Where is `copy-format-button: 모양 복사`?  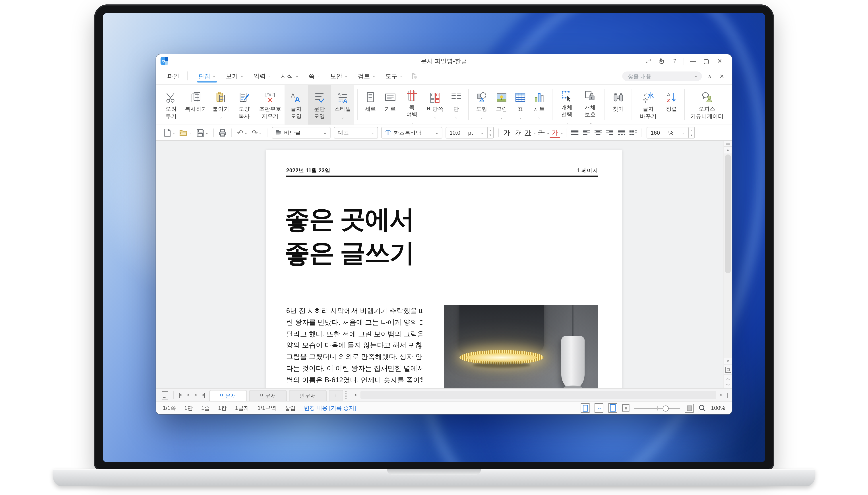
copy-format-button: 모양 복사 is located at coordinates (244, 105).